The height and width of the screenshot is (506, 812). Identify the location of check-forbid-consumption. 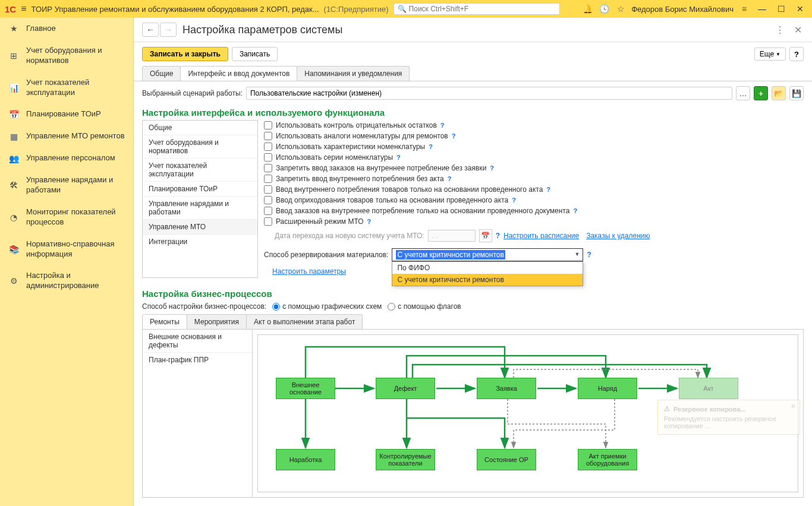
(268, 179).